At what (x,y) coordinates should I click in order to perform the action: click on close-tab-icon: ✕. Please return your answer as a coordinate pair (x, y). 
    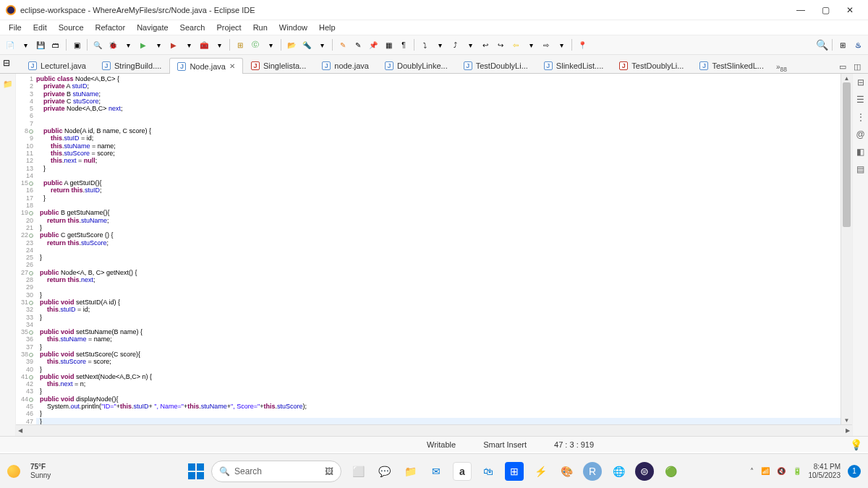
    Looking at the image, I should click on (232, 67).